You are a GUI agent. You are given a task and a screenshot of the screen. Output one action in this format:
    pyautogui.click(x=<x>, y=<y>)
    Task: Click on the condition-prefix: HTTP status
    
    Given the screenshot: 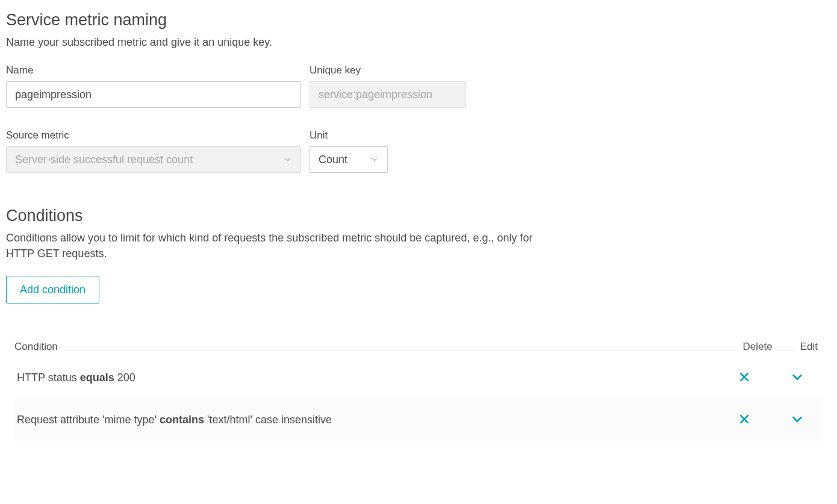 What is the action you would take?
    pyautogui.click(x=48, y=378)
    